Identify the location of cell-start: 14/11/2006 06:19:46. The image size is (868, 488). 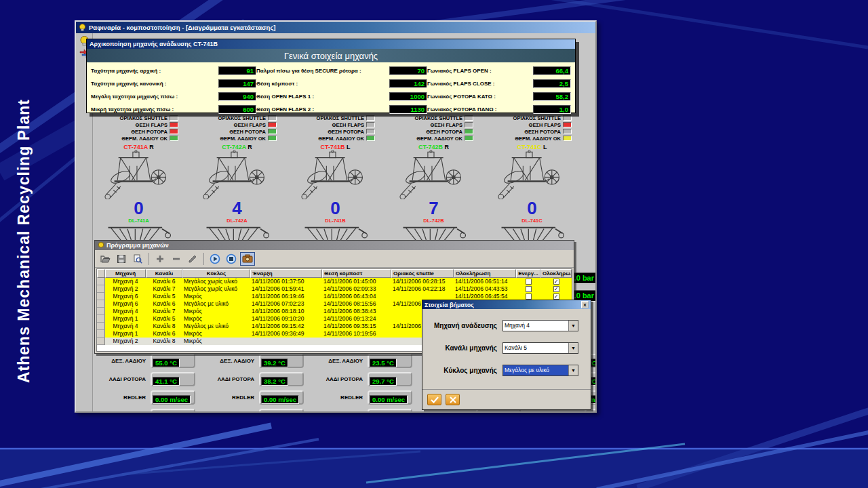
(286, 297).